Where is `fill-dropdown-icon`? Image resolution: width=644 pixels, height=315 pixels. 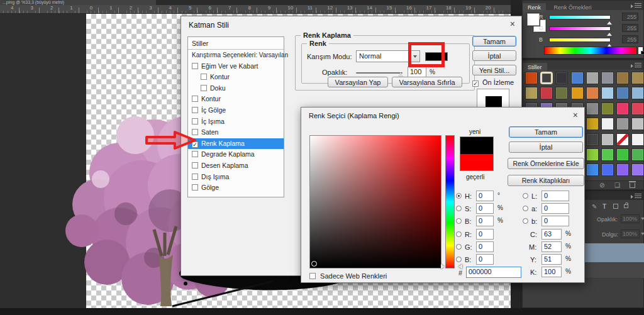
fill-dropdown-icon is located at coordinates (643, 235).